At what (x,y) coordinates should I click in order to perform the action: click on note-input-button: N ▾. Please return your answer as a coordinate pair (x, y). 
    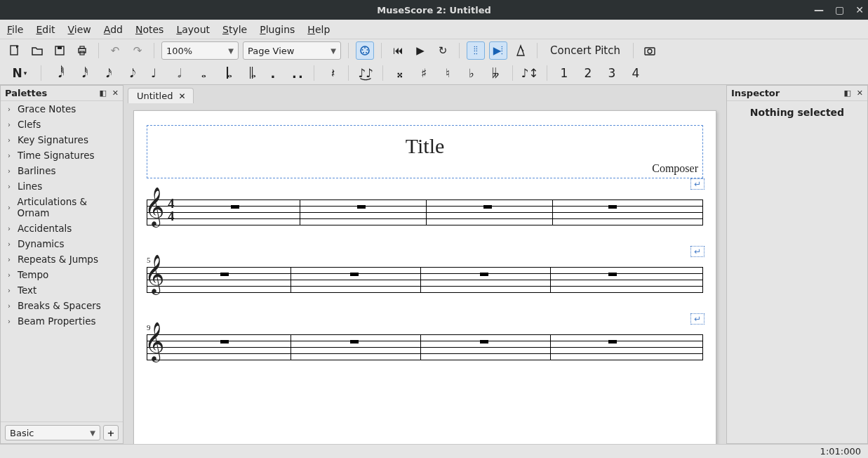
    Looking at the image, I should click on (20, 73).